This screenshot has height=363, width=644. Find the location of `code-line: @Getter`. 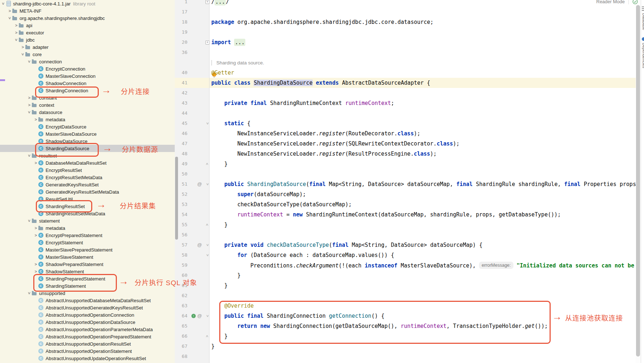

code-line: @Getter is located at coordinates (223, 73).